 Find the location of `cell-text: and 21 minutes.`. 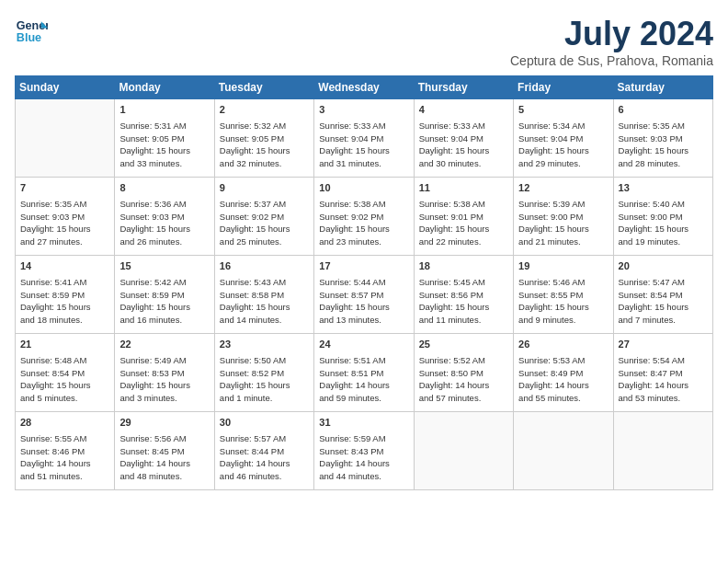

cell-text: and 21 minutes. is located at coordinates (550, 241).